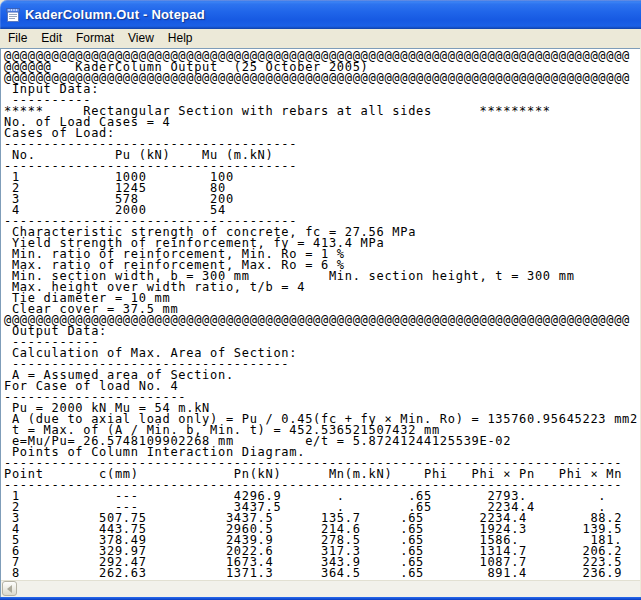 The width and height of the screenshot is (641, 600). Describe the element at coordinates (141, 38) in the screenshot. I see `menu-item-view: View` at that location.